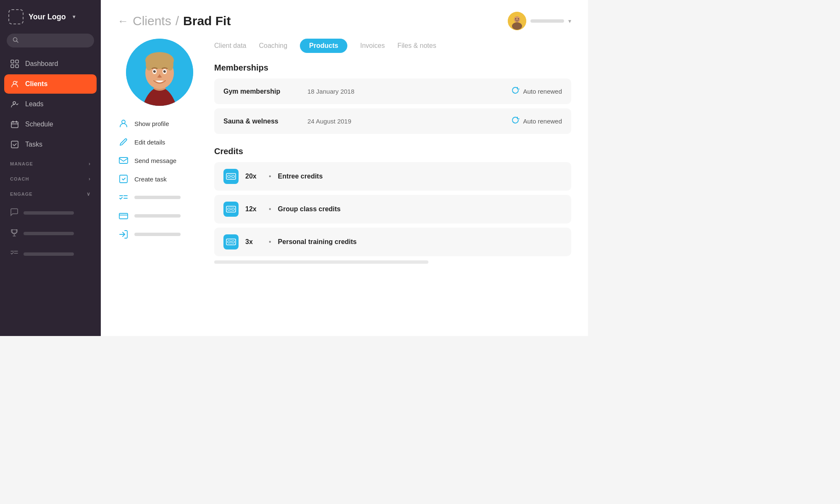  What do you see at coordinates (230, 46) in the screenshot?
I see `tab-client-data: Client data` at bounding box center [230, 46].